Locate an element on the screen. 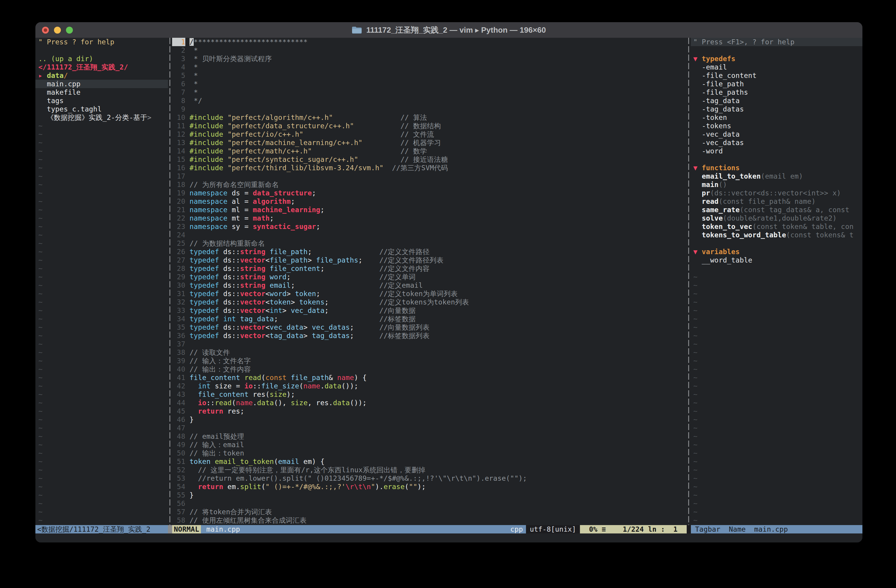 The height and width of the screenshot is (588, 896). code-line: 49// 输入：email is located at coordinates (429, 445).